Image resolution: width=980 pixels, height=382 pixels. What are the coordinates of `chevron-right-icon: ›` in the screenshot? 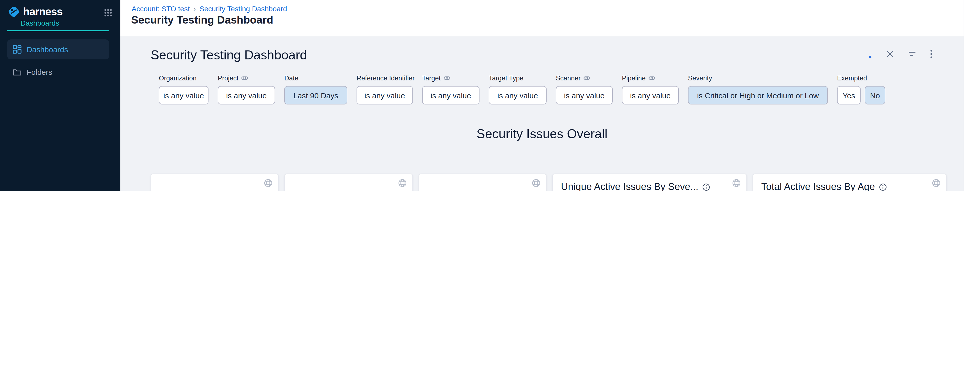 It's located at (195, 8).